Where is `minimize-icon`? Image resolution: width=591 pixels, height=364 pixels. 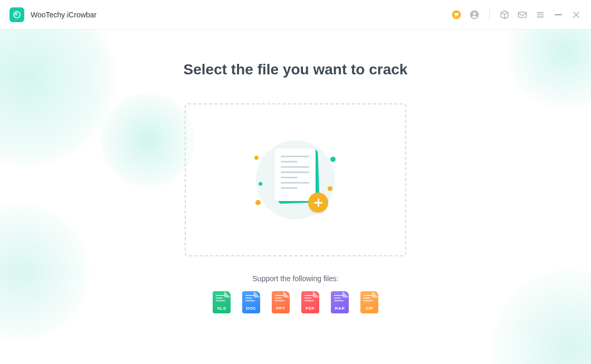 minimize-icon is located at coordinates (558, 15).